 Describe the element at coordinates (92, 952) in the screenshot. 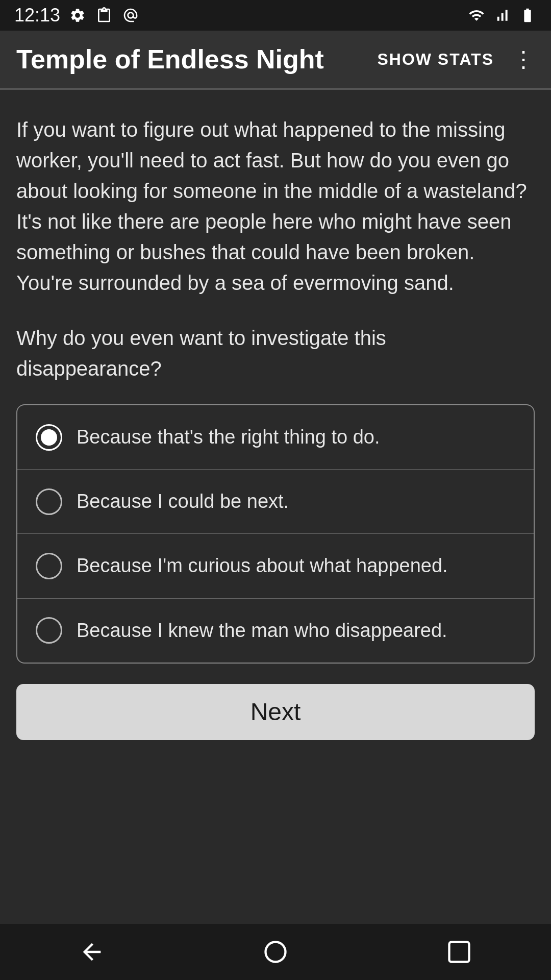

I see `nav-back-button` at that location.